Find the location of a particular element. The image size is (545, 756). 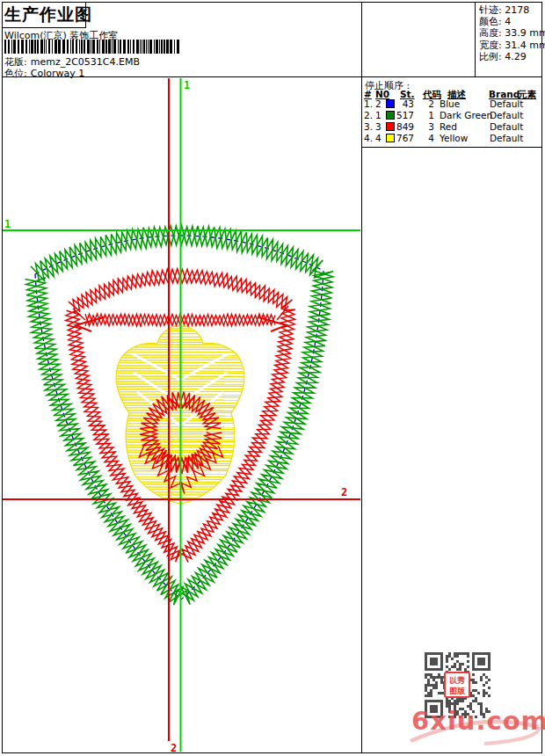

colorway-line: 色位:Colorway 1 is located at coordinates (44, 74).